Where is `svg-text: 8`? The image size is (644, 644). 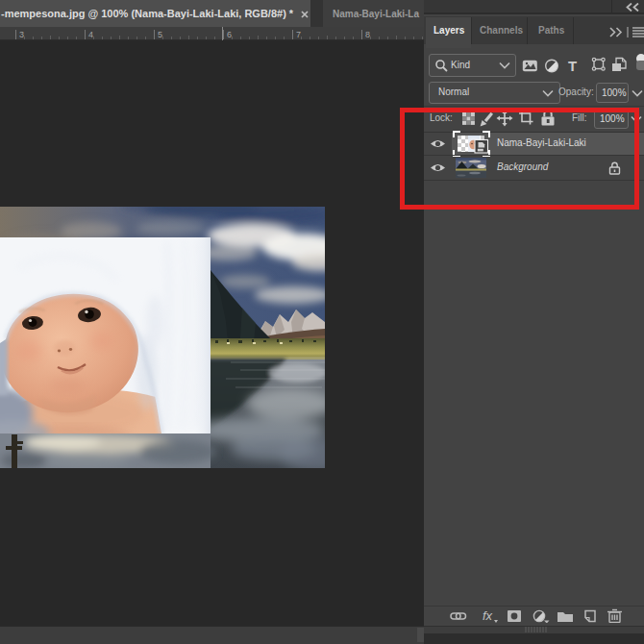
svg-text: 8 is located at coordinates (367, 35).